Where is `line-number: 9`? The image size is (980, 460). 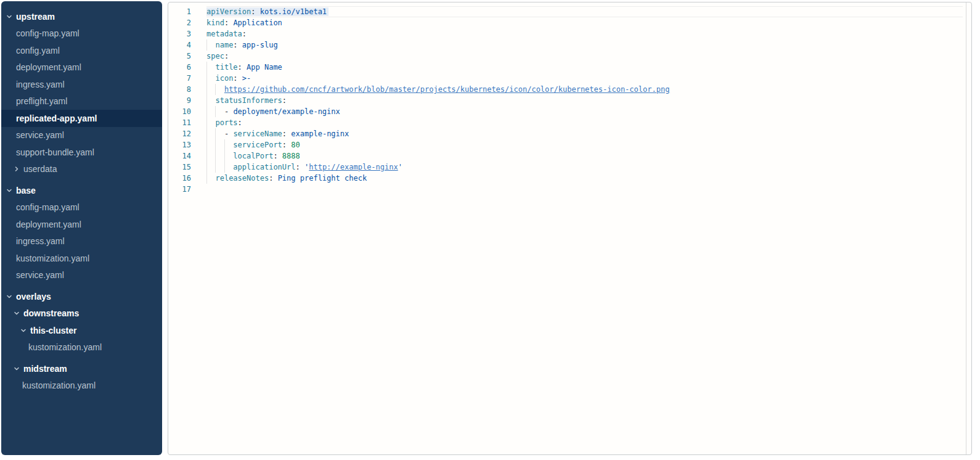 line-number: 9 is located at coordinates (180, 101).